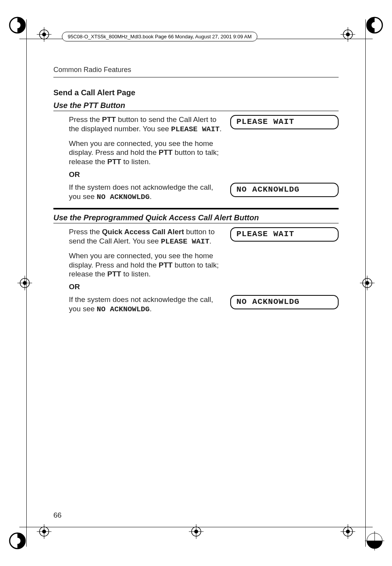 Image resolution: width=392 pixels, height=566 pixels. Describe the element at coordinates (196, 106) in the screenshot. I see `subhead-ptt: Use the PTT Button` at that location.